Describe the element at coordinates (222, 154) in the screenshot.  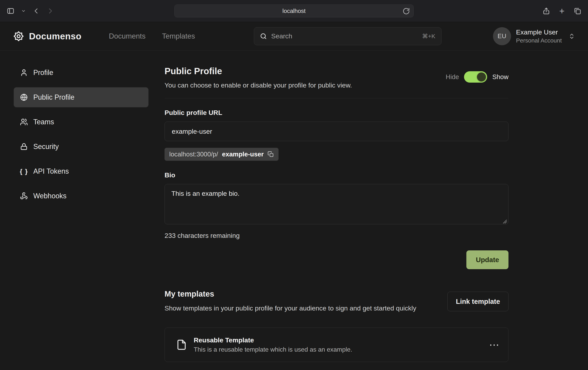
I see `profile-url-preview: localhost:3000/p/example-user` at that location.